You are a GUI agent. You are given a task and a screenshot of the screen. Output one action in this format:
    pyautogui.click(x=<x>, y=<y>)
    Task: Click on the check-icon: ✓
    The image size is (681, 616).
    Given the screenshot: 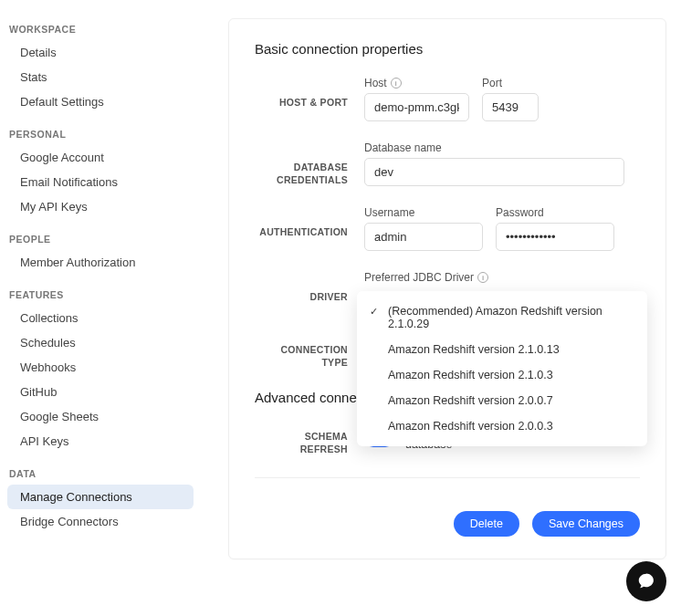 What is the action you would take?
    pyautogui.click(x=374, y=312)
    